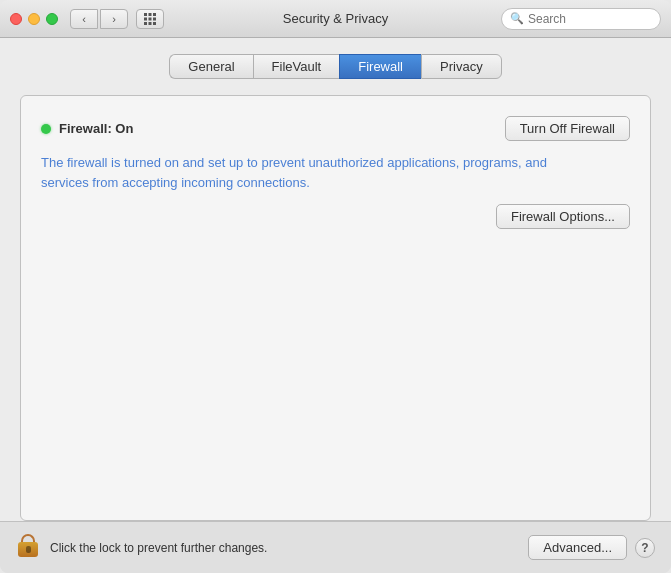 The image size is (671, 573). I want to click on firewall-options-row: Firewall Options..., so click(336, 216).